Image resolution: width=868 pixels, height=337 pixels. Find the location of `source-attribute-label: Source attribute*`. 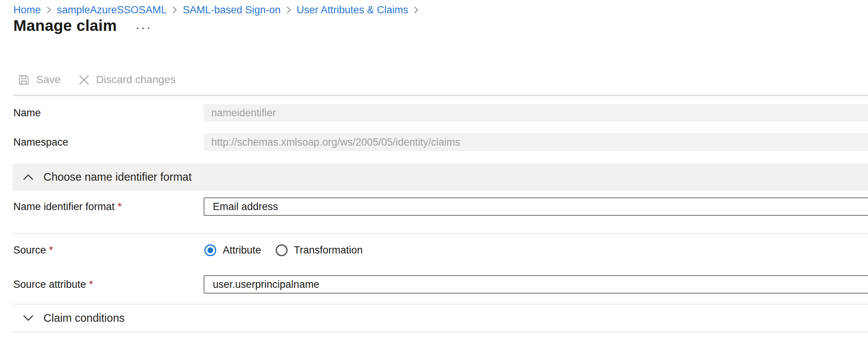

source-attribute-label: Source attribute* is located at coordinates (53, 284).